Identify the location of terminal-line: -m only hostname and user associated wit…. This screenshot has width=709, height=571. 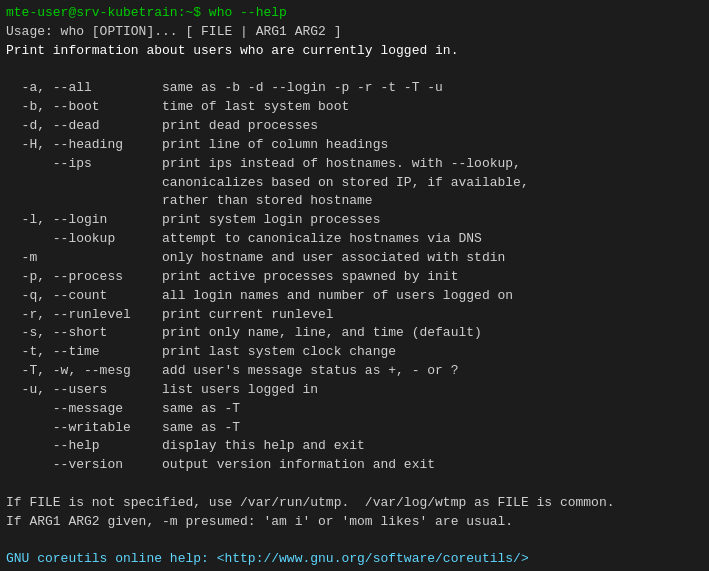
(354, 258).